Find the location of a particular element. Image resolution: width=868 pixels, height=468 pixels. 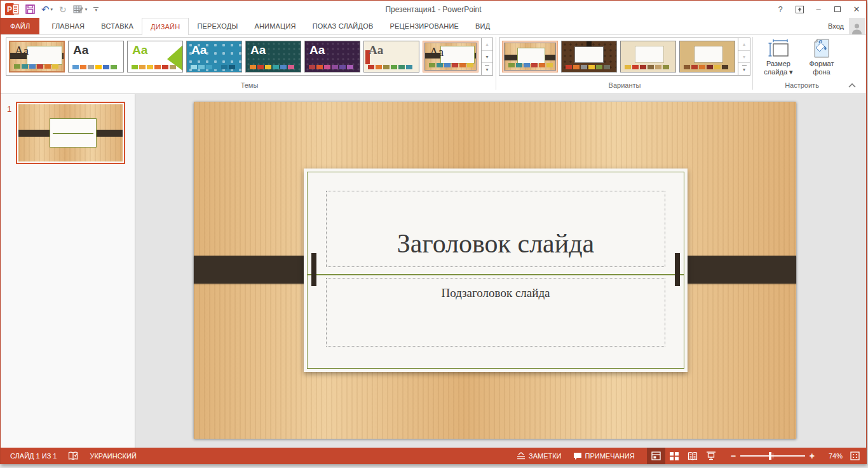

customize-group-label: Настроить is located at coordinates (802, 85).